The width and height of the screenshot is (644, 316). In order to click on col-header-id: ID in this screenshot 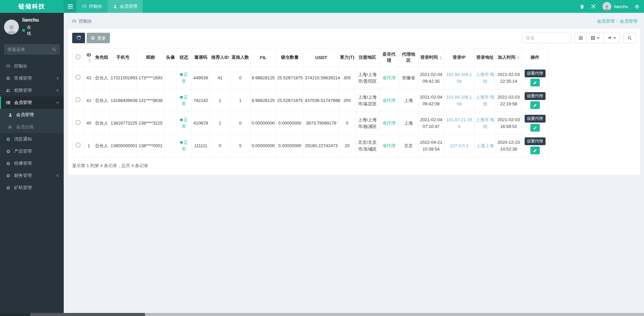, I will do `click(89, 57)`.